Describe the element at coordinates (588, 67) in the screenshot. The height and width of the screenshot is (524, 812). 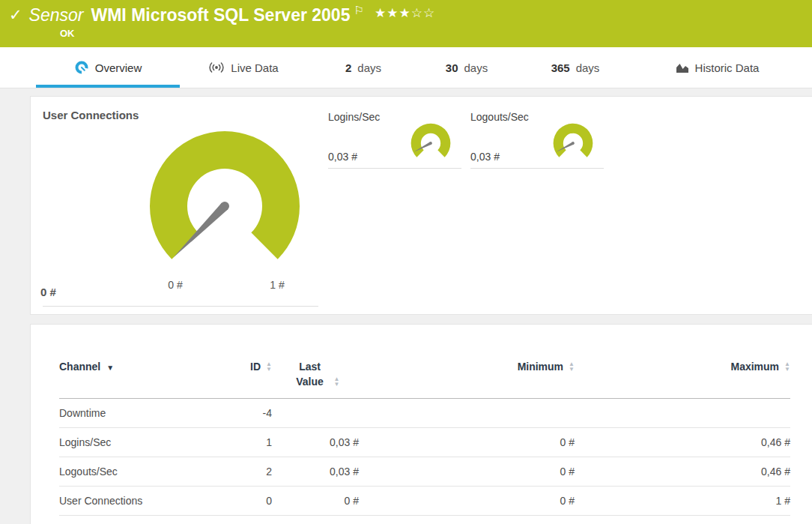
I see `tab-365-days-unit: days` at that location.